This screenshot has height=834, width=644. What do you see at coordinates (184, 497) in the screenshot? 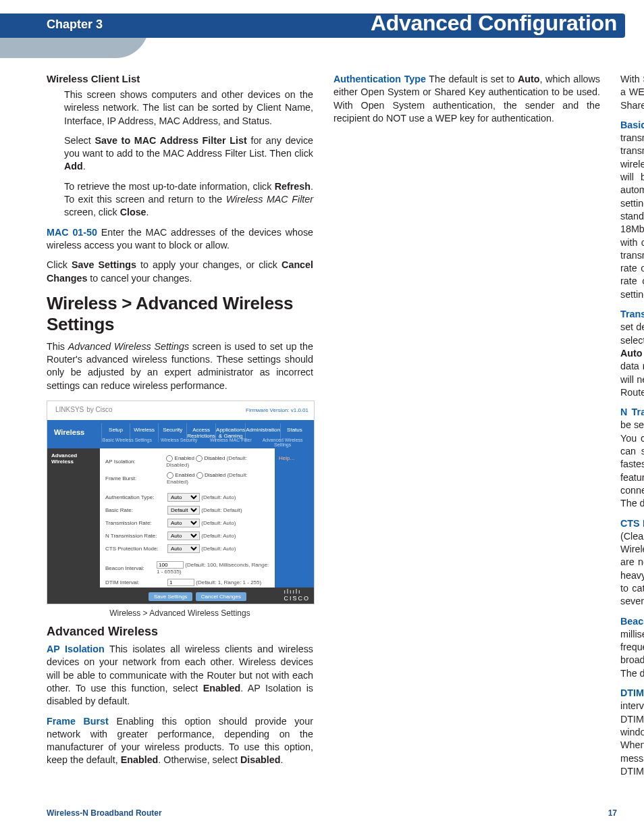
I see `select-auth: Auto` at bounding box center [184, 497].